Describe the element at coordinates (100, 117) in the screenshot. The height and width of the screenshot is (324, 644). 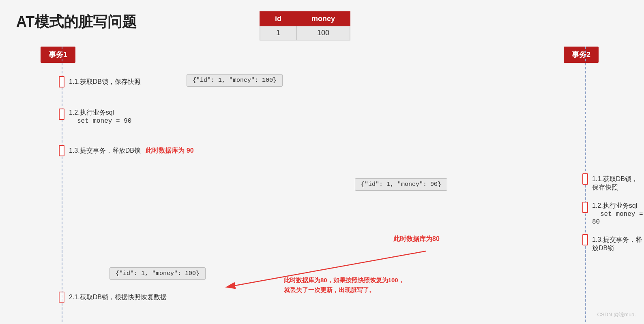
I see `tx1-step2-text: 1.2.执行业务sql set money = 90` at that location.